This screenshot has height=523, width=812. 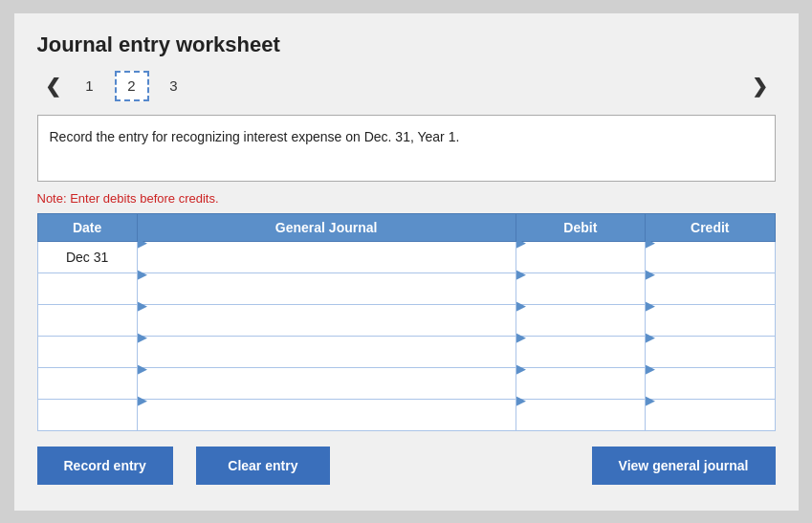 What do you see at coordinates (650, 273) in the screenshot?
I see `credit-arrow-1: ▶` at bounding box center [650, 273].